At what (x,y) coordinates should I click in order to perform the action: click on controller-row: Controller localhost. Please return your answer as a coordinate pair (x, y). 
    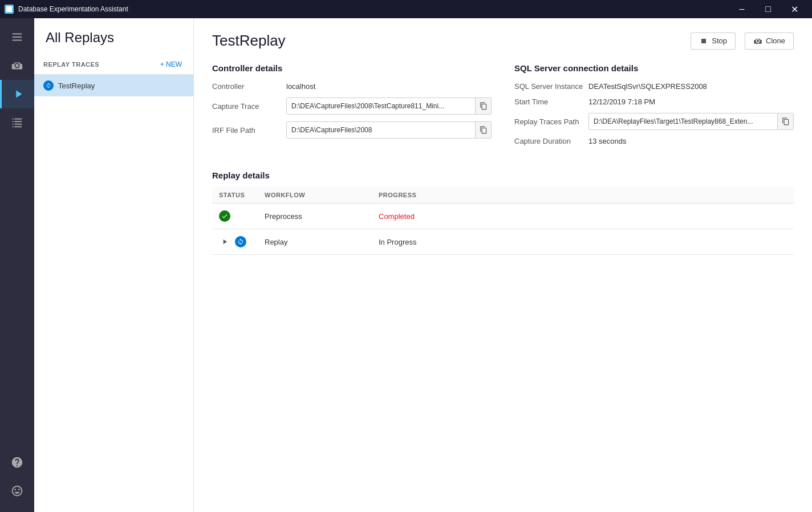
    Looking at the image, I should click on (352, 87).